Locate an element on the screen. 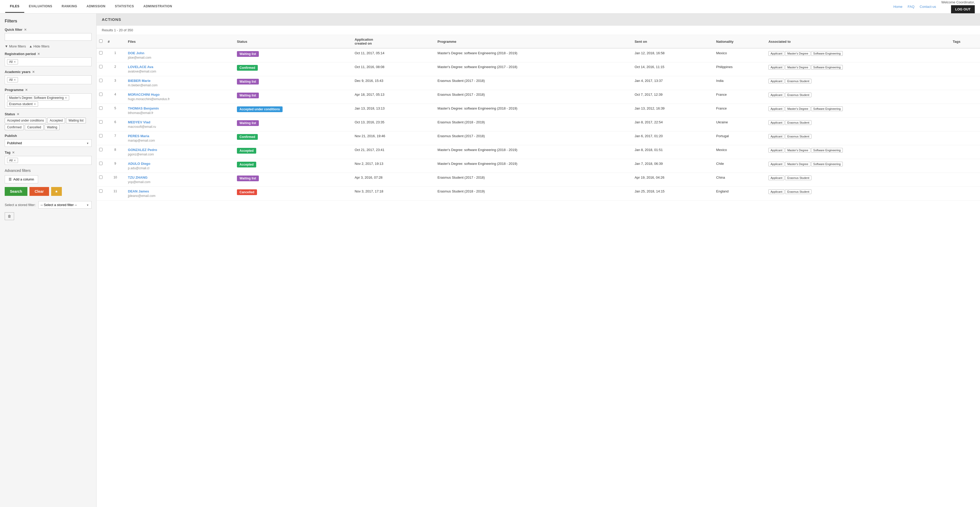  associated-tag: Master's Degree is located at coordinates (798, 164).